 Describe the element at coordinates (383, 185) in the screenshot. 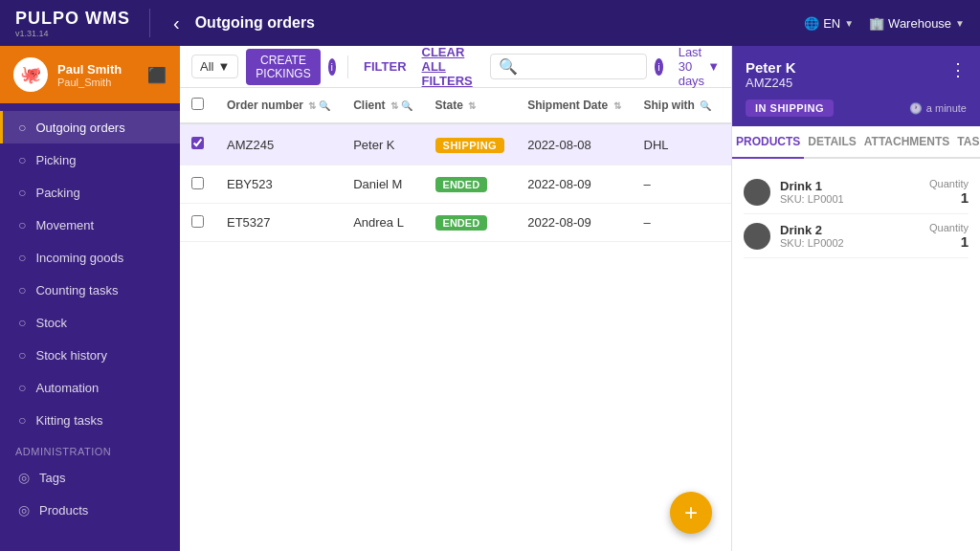

I see `cell-client: Daniel M` at that location.